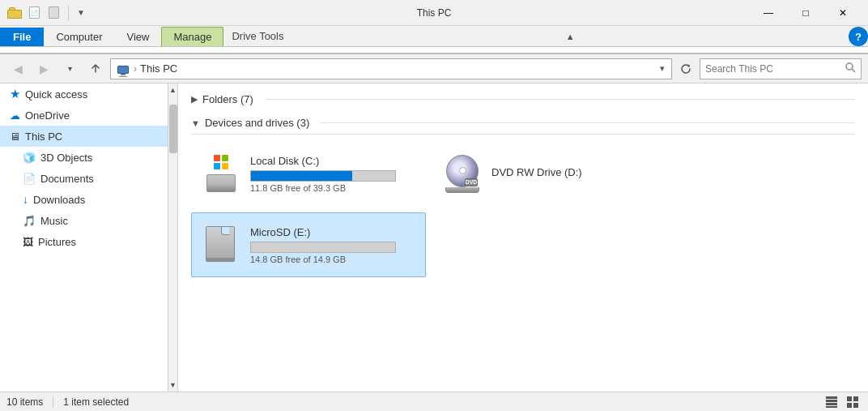 The width and height of the screenshot is (868, 411). I want to click on drive-c-bar-bg, so click(323, 176).